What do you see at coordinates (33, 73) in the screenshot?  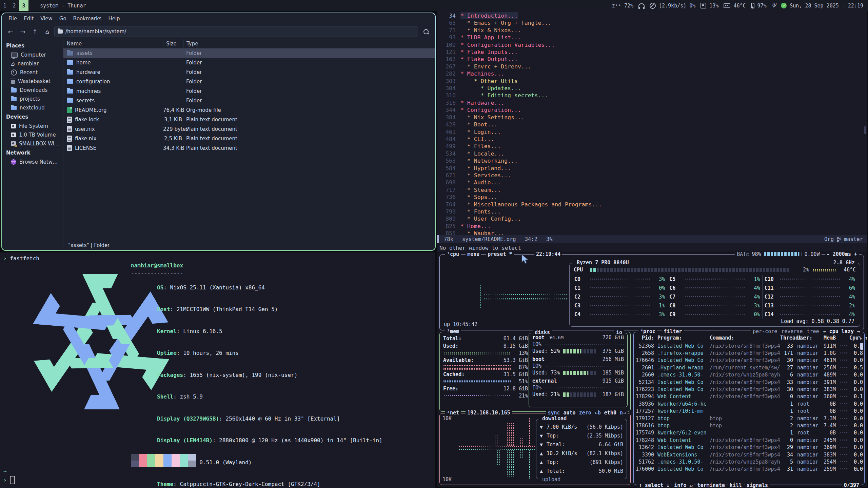 I see `sidebar-item: Recent` at bounding box center [33, 73].